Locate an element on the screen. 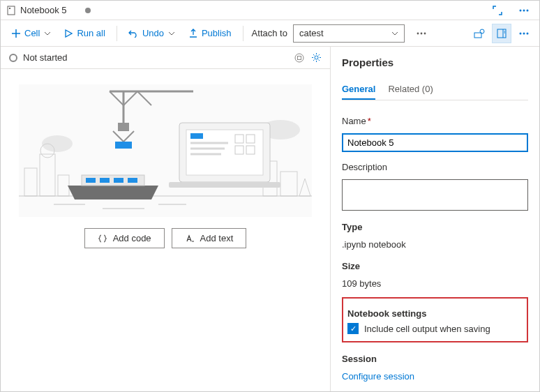 The height and width of the screenshot is (392, 540). add-code-label: Add code is located at coordinates (133, 239).